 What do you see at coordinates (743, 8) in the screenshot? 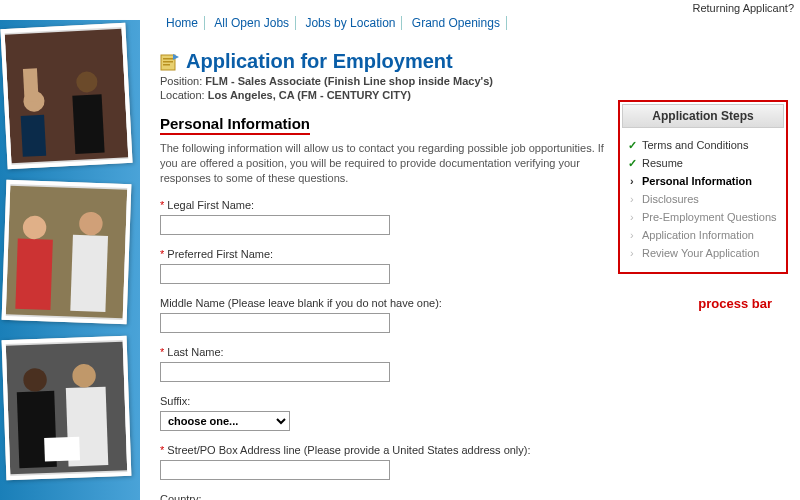
I see `returning-applicant-label: Returning Applicant?` at bounding box center [743, 8].